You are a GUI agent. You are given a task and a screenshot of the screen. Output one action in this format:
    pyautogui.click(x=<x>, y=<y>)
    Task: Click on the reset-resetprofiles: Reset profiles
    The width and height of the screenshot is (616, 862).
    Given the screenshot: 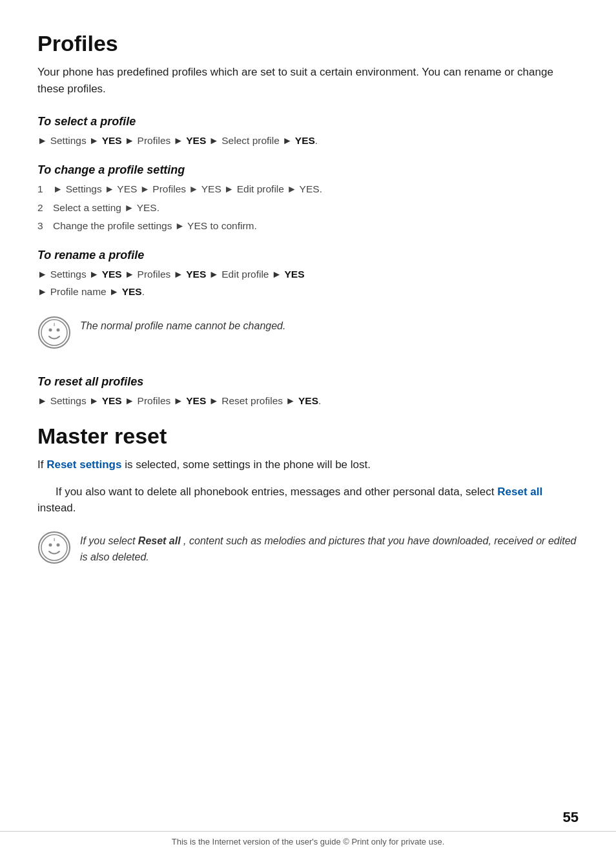 What is the action you would take?
    pyautogui.click(x=253, y=400)
    